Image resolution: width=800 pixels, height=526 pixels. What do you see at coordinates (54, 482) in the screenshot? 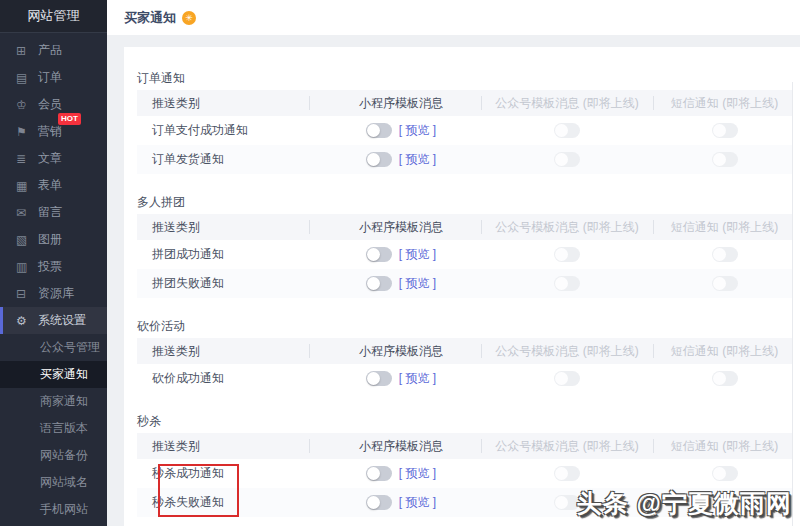
I see `sidebar-subitem-site-domain: 网站域名` at bounding box center [54, 482].